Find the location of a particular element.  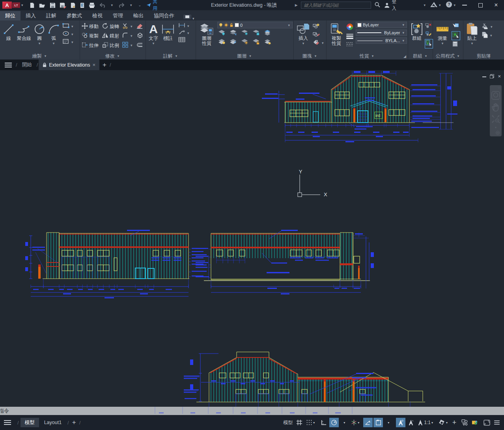

workspace-switching-button: ▾ is located at coordinates (443, 423).